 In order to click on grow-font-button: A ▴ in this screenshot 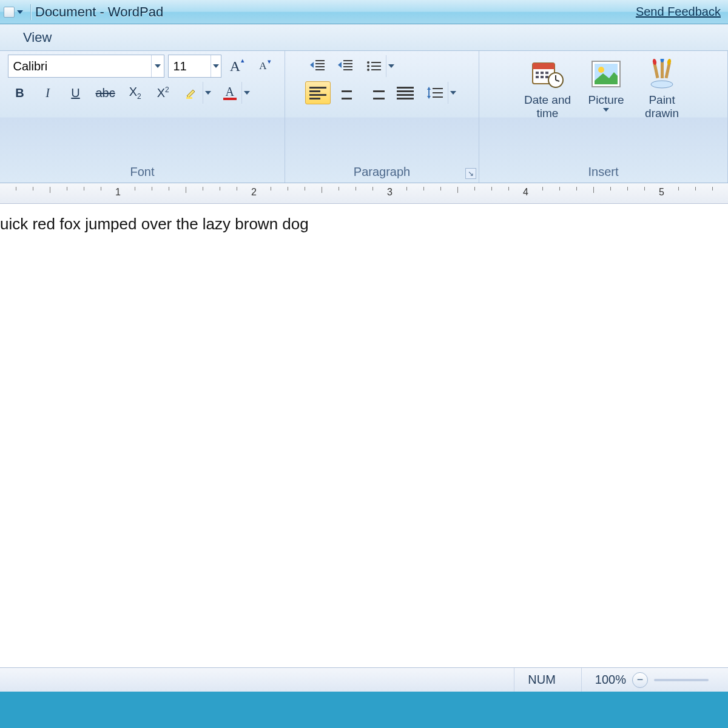, I will do `click(237, 66)`.